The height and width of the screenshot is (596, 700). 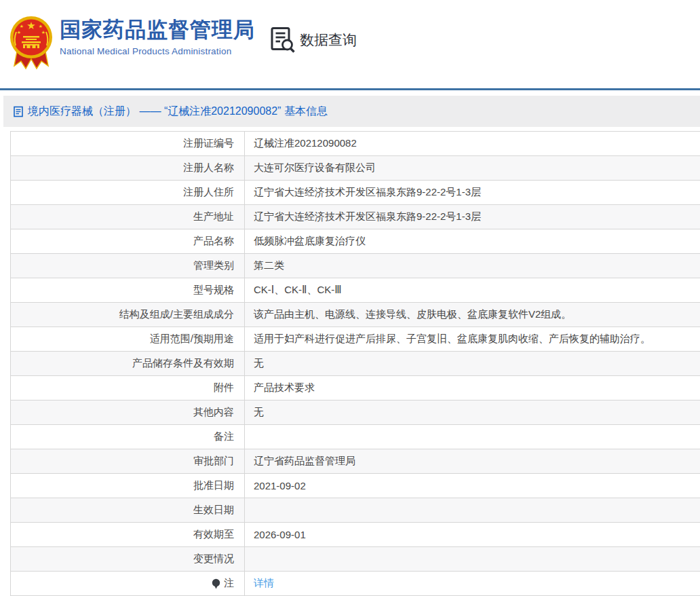 I want to click on row-label: 有效期至, so click(x=128, y=535).